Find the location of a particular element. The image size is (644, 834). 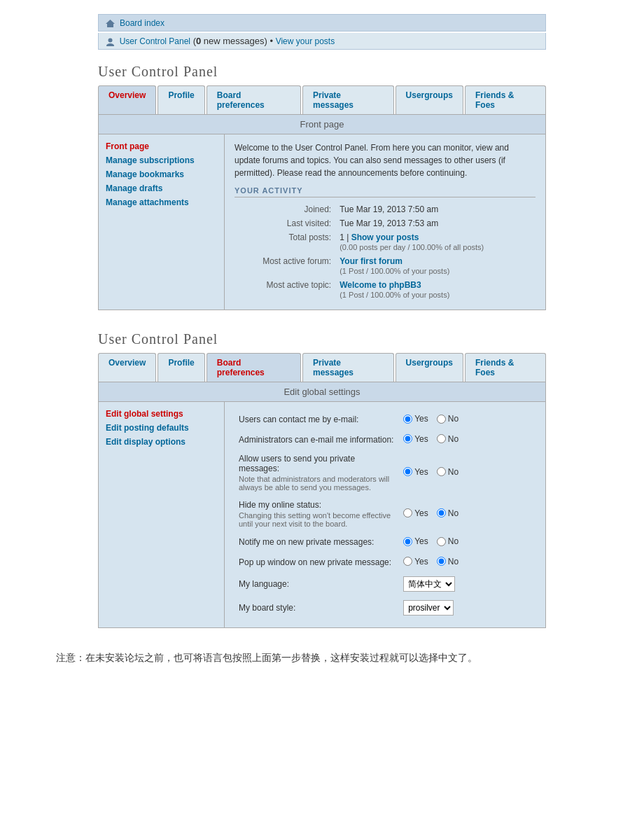

panel-2-tabs: Overview Profile Board preferences Priva… is located at coordinates (322, 367).